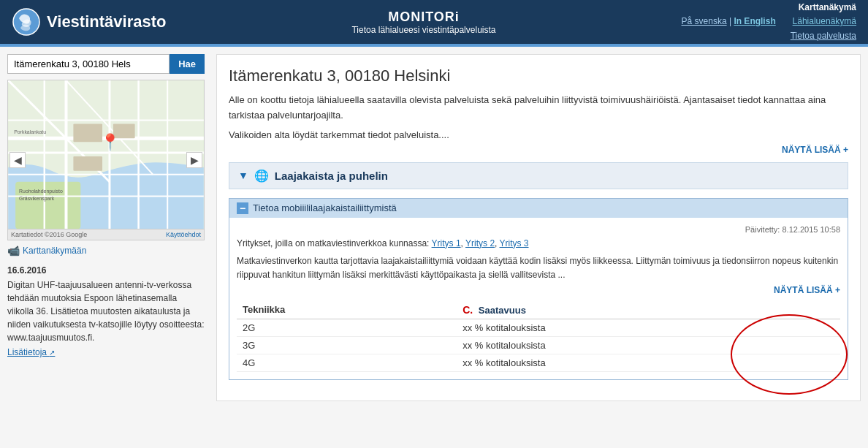  I want to click on news-section: 16.6.2016 Digitan UHF-taajuusalueen ante…, so click(106, 311).